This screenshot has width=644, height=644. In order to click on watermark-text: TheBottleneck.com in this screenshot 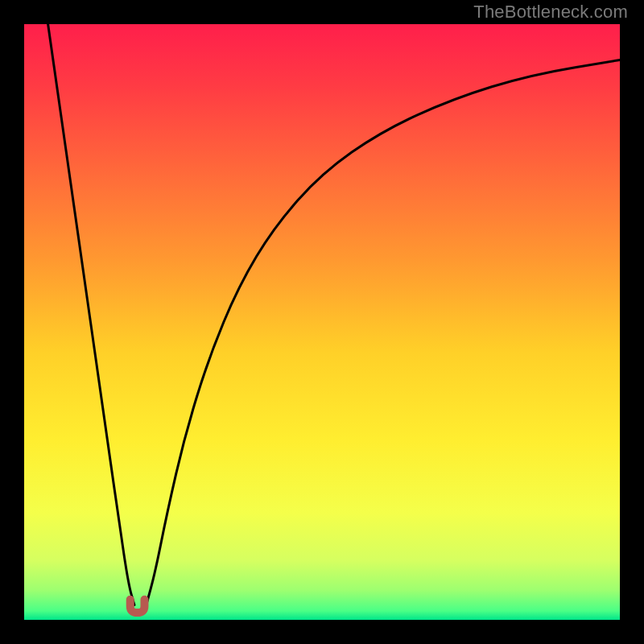, I will do `click(551, 12)`.